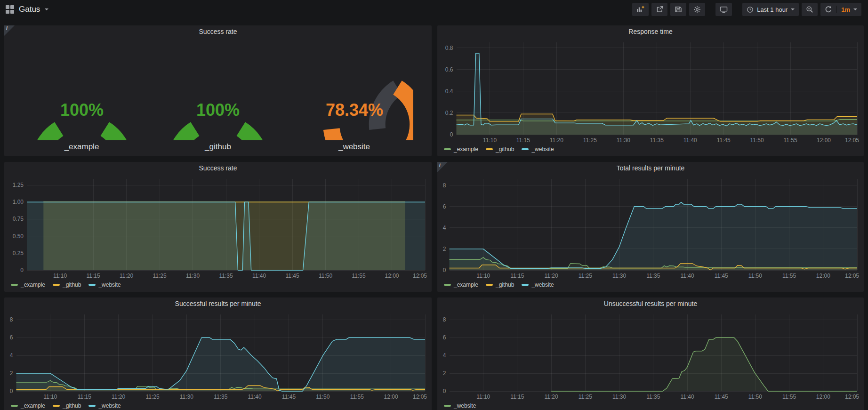 Image resolution: width=868 pixels, height=410 pixels. I want to click on y-tick-label: 2, so click(444, 373).